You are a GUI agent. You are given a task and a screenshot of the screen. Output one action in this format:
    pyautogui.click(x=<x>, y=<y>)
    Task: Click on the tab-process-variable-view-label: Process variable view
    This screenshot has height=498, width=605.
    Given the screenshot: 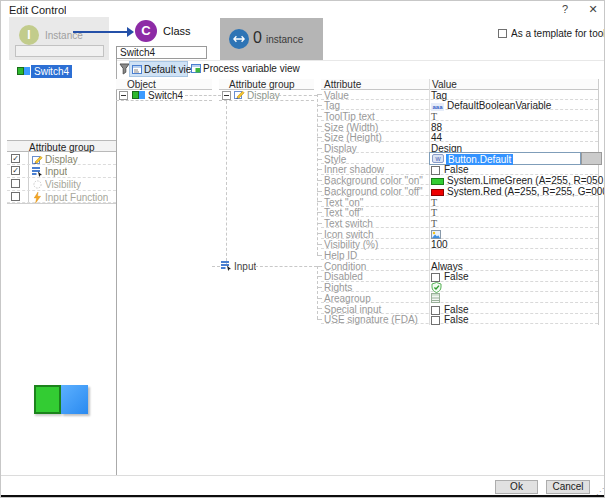 What is the action you would take?
    pyautogui.click(x=252, y=68)
    